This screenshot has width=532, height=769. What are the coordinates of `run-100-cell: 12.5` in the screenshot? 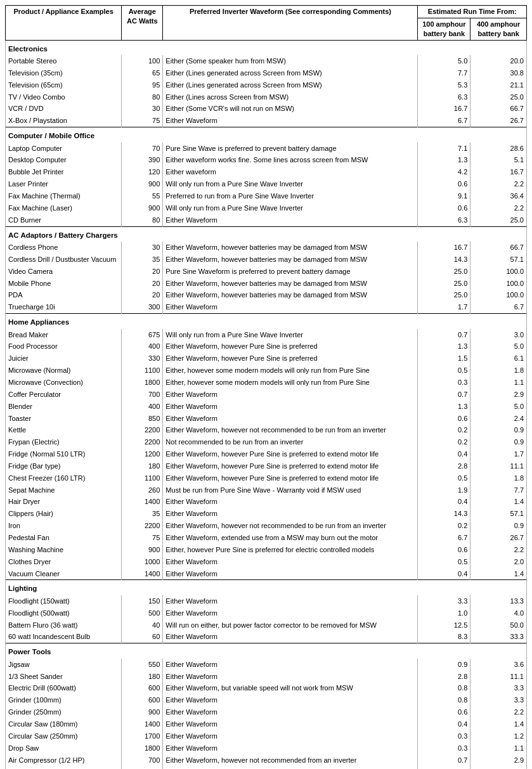 It's located at (444, 625).